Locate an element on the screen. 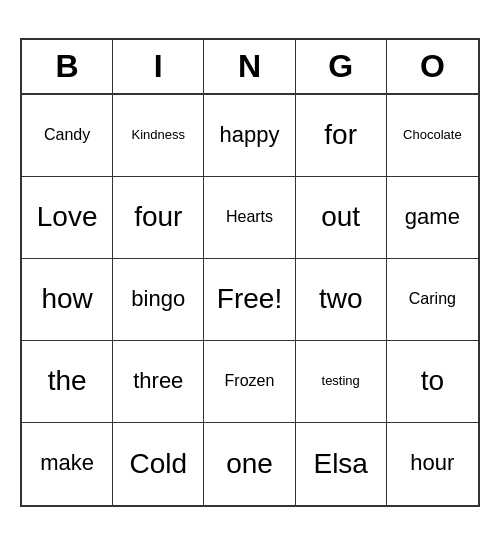  bingo-cell-12: Free! is located at coordinates (250, 300).